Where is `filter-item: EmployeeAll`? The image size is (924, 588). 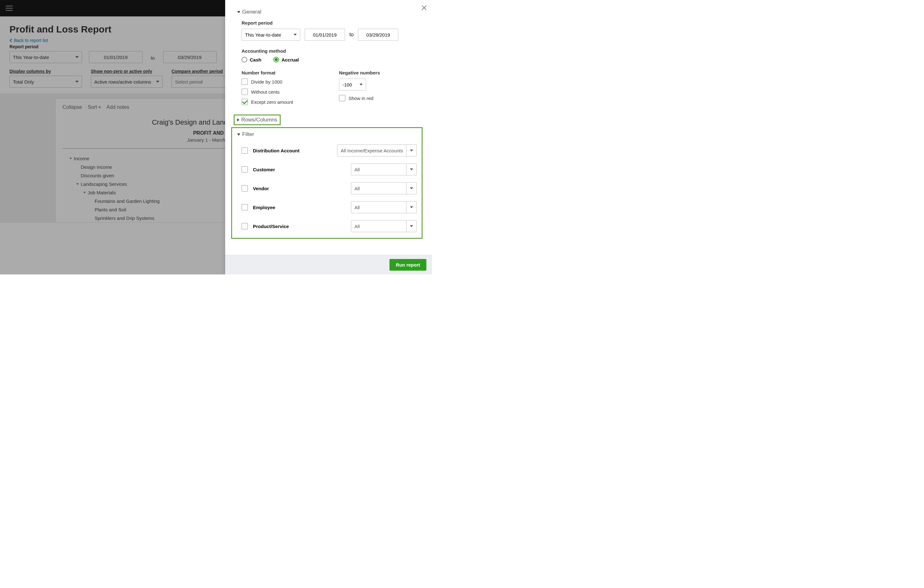 filter-item: EmployeeAll is located at coordinates (329, 207).